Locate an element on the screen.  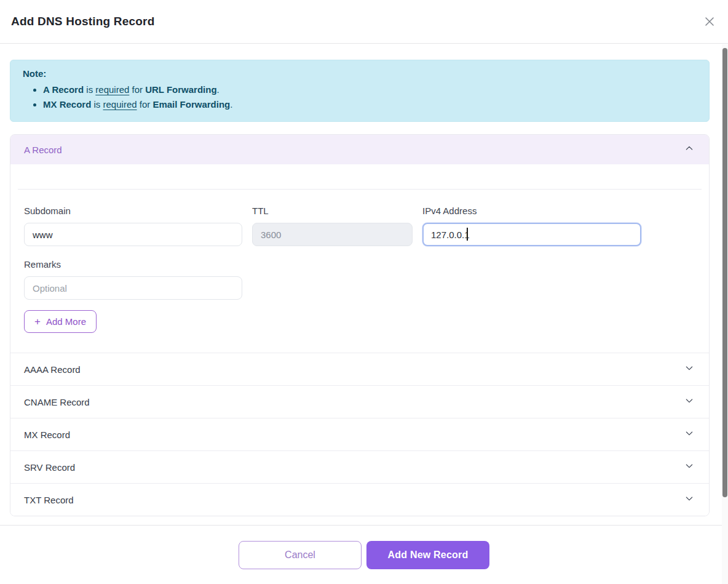
accordion-title: SRV Record is located at coordinates (49, 468).